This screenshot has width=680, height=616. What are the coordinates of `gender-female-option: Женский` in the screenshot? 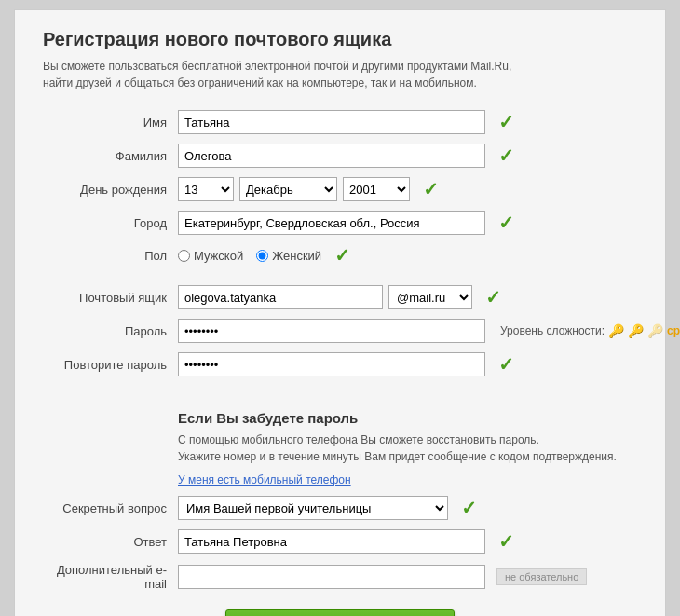 It's located at (289, 255).